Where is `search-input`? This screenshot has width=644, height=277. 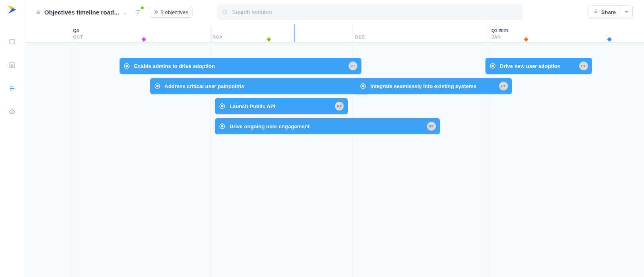
search-input is located at coordinates (370, 12).